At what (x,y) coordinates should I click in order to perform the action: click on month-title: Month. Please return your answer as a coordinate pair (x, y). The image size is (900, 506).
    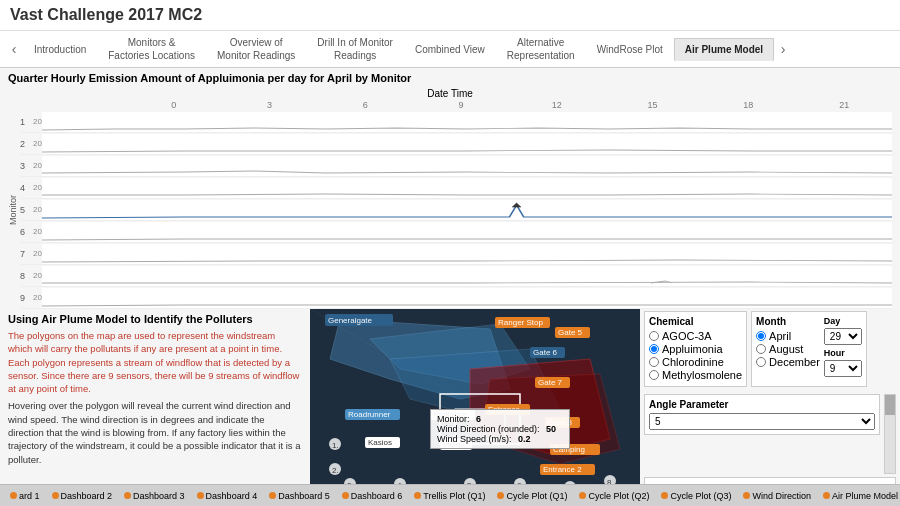
    Looking at the image, I should click on (788, 322).